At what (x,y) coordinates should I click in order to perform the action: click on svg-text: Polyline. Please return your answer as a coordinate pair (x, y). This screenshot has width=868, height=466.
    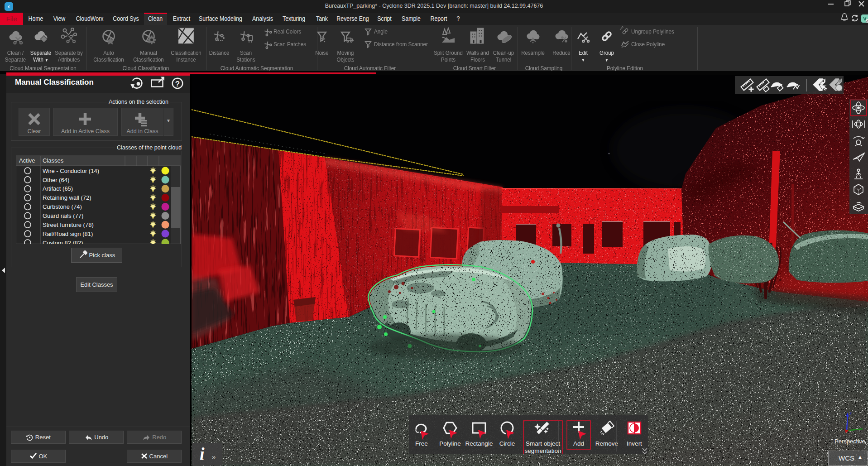
    Looking at the image, I should click on (450, 444).